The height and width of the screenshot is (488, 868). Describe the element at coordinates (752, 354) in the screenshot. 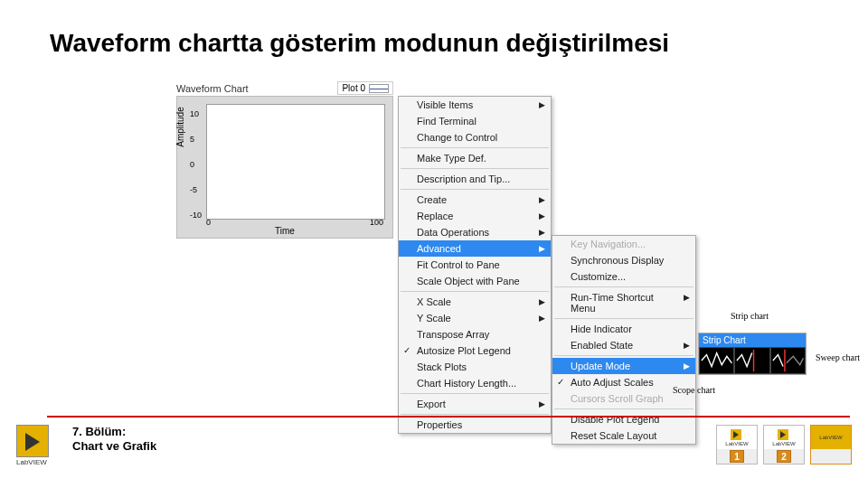

I see `update-mode-flyout: Strip Chart` at that location.